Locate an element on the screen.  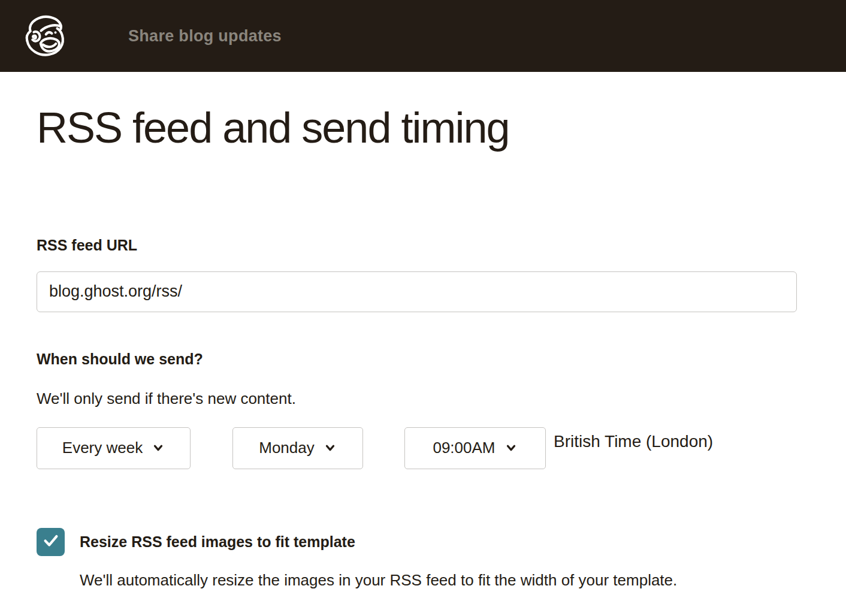
resize-images-section: Resize RSS feed images to fit template W… is located at coordinates (417, 558).